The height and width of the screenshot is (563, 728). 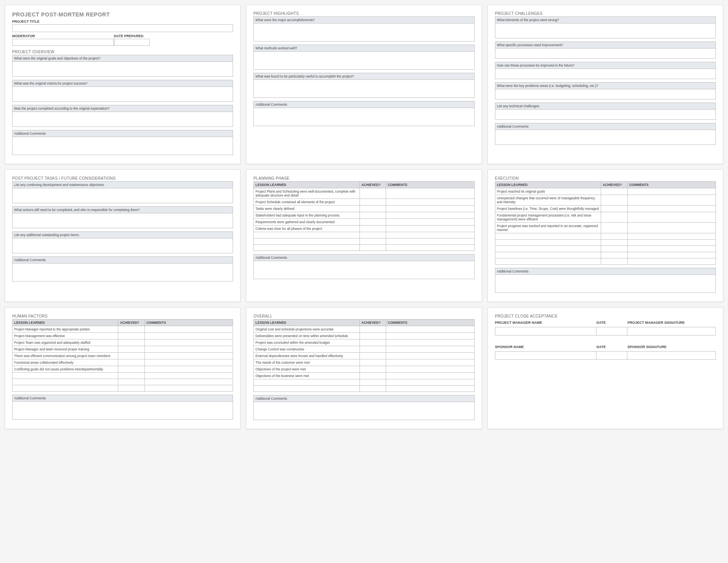 What do you see at coordinates (123, 196) in the screenshot?
I see `post-tasks-q1-input` at bounding box center [123, 196].